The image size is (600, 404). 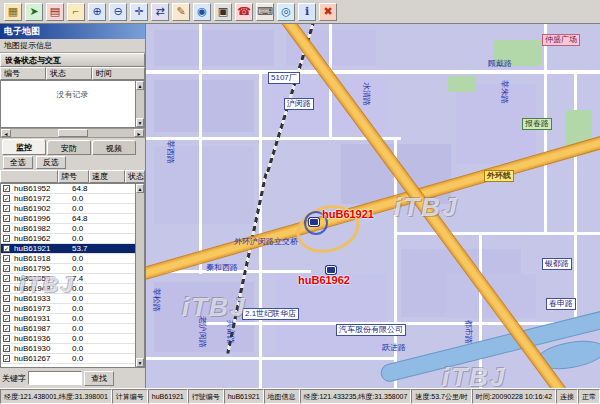 What do you see at coordinates (24, 147) in the screenshot?
I see `tab-monitor: 监控` at bounding box center [24, 147].